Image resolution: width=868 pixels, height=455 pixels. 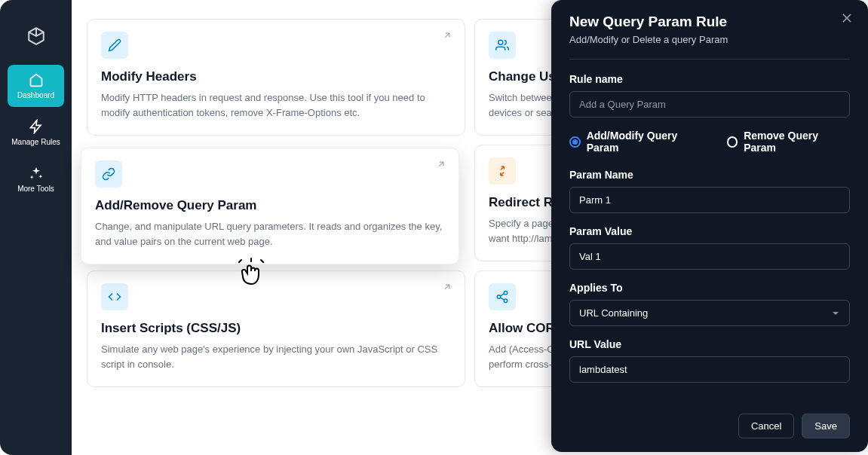 I want to click on card-title: Modify Headers, so click(x=276, y=77).